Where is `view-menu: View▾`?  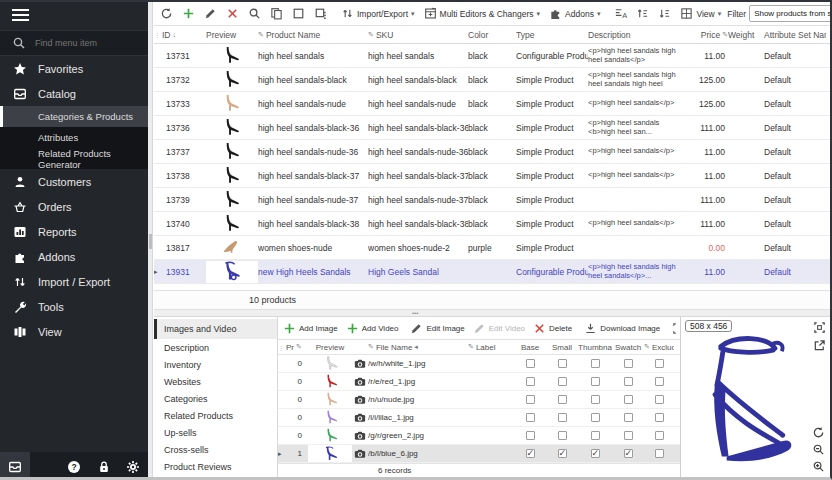 view-menu: View▾ is located at coordinates (700, 14).